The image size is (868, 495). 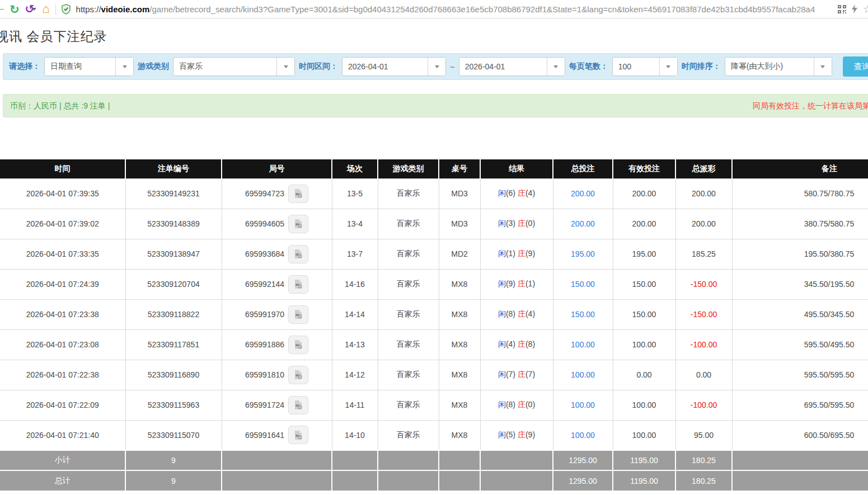 What do you see at coordinates (517, 314) in the screenshot?
I see `cell-result: 闲(8) 庄(4)` at bounding box center [517, 314].